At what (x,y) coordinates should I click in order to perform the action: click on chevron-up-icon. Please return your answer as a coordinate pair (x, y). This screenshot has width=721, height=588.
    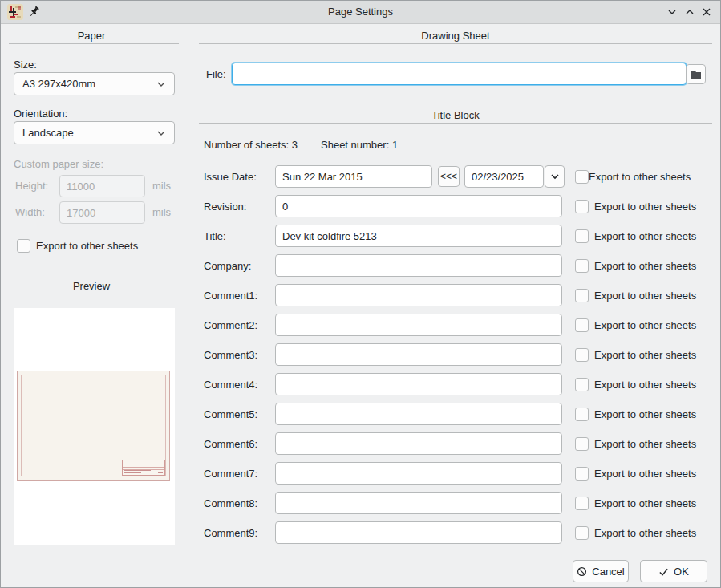
    Looking at the image, I should click on (690, 12).